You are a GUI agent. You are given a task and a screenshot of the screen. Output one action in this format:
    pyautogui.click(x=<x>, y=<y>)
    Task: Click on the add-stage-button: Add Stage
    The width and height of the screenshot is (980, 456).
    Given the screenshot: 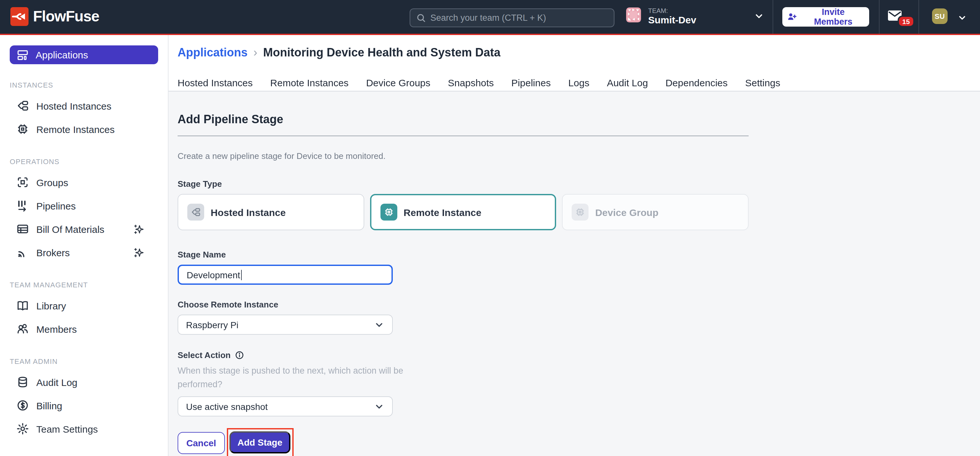 What is the action you would take?
    pyautogui.click(x=260, y=442)
    